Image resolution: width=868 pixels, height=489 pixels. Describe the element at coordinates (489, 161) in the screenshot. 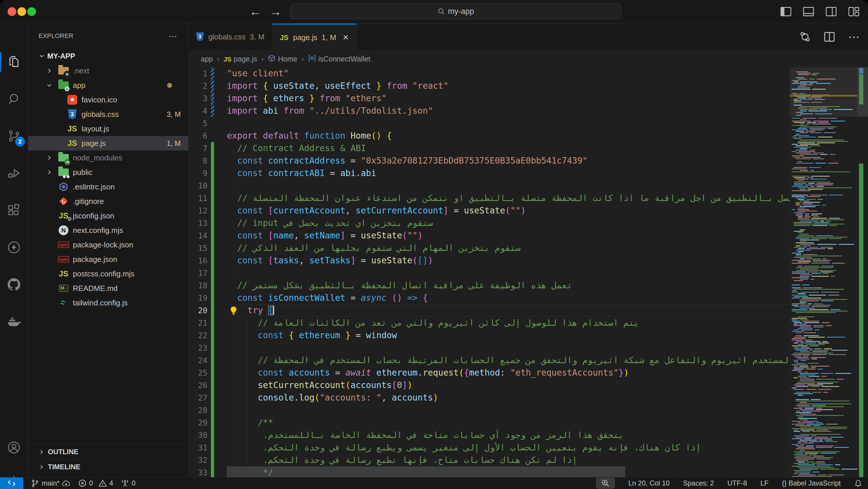

I see `code-line-8: 8 const contractAddress = "0x53a2e708127…` at that location.